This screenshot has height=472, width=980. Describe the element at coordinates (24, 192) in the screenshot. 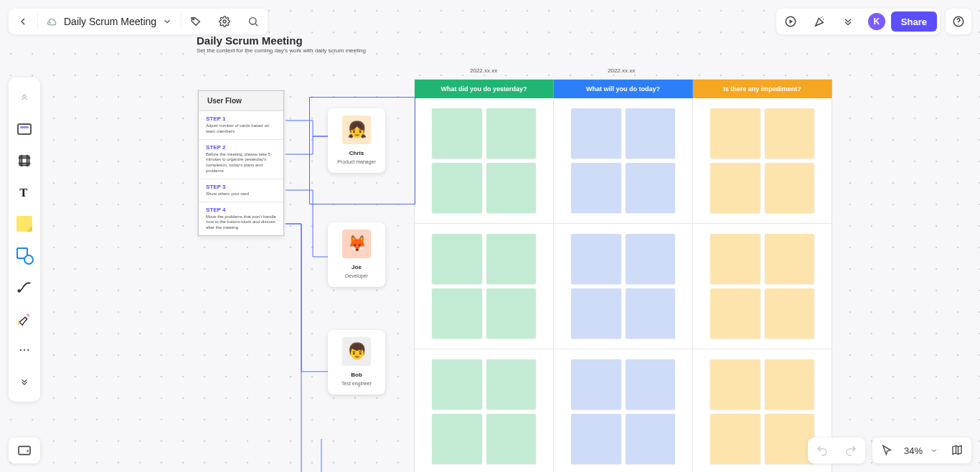

I see `text-tool: T` at that location.